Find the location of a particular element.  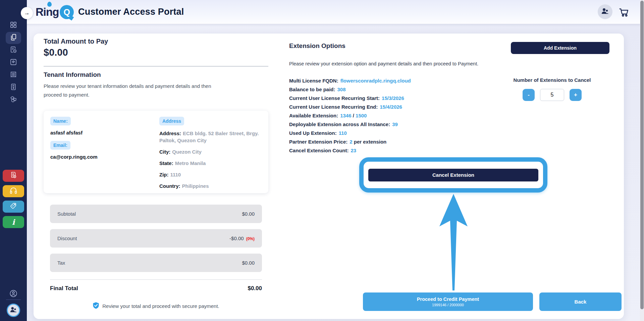

cart-icon is located at coordinates (624, 15).